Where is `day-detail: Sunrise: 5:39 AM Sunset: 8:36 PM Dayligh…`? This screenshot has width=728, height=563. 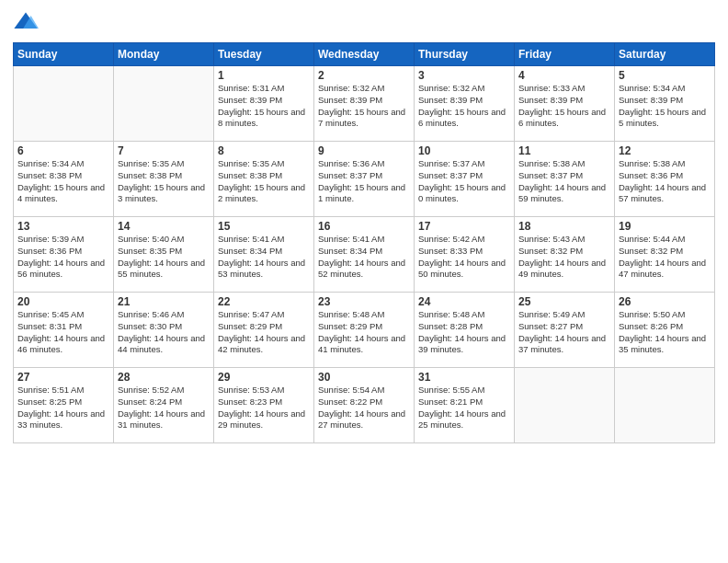
day-detail: Sunrise: 5:39 AM Sunset: 8:36 PM Dayligh… is located at coordinates (63, 258).